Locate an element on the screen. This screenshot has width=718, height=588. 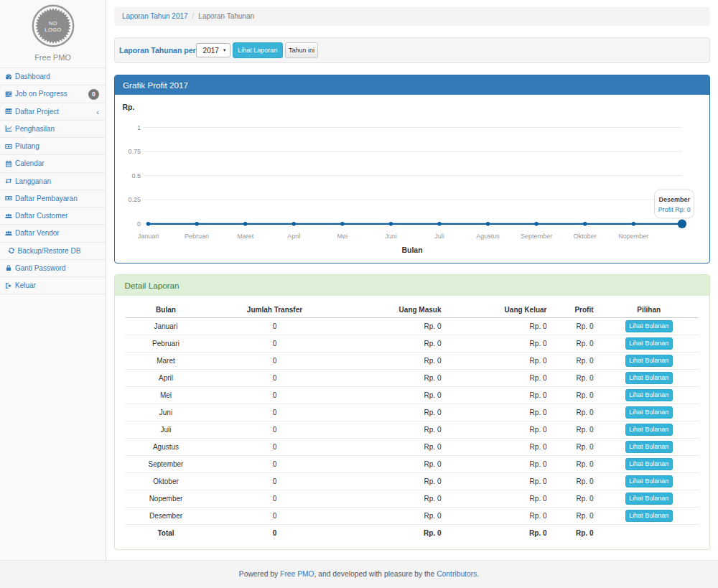
svg-text: September is located at coordinates (536, 236).